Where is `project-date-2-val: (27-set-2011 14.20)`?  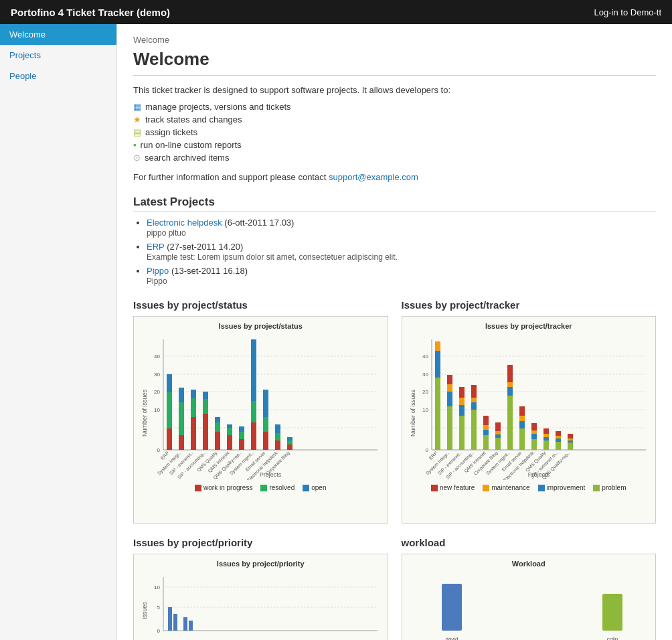 project-date-2-val: (27-set-2011 14.20) is located at coordinates (205, 246).